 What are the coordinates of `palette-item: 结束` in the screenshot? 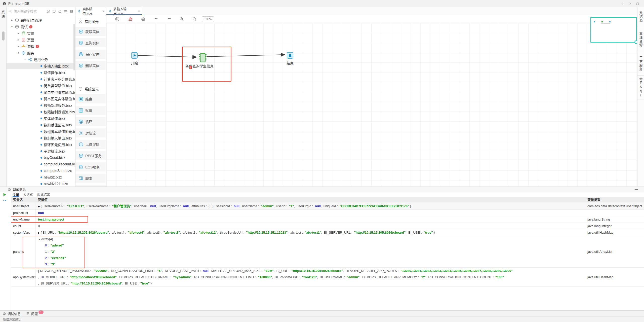 It's located at (91, 99).